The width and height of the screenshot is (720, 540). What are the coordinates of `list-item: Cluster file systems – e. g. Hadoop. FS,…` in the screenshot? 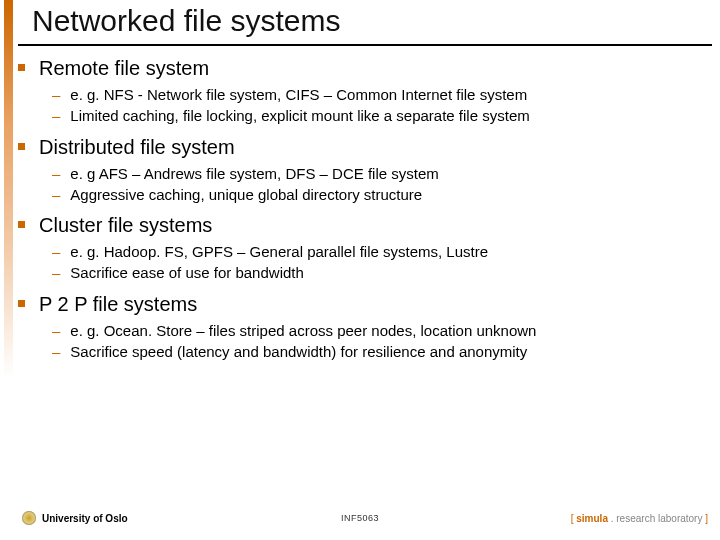 It's located at (364, 248).